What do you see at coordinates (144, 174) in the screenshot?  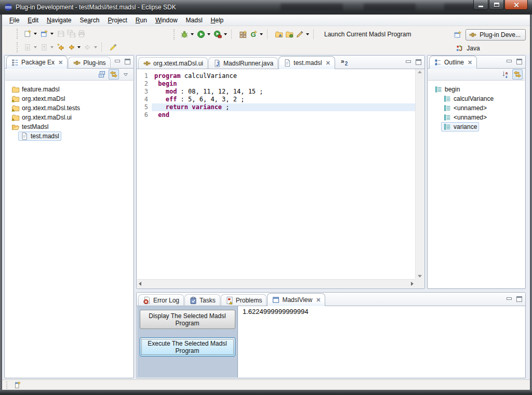 I see `line-number-gutter: 123456` at bounding box center [144, 174].